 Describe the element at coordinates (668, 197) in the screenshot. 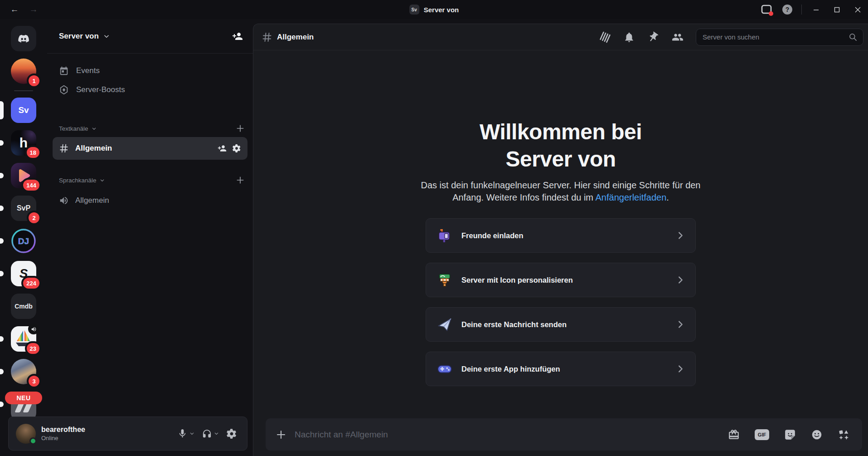

I see `welcome-description-suffix: .` at that location.